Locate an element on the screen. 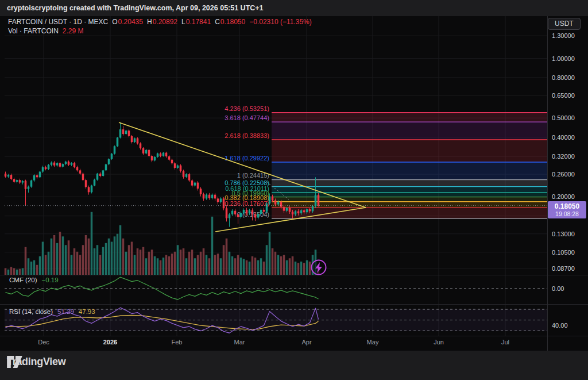 This screenshot has width=588, height=380. rsi-axis-tick: 40.00 is located at coordinates (560, 325).